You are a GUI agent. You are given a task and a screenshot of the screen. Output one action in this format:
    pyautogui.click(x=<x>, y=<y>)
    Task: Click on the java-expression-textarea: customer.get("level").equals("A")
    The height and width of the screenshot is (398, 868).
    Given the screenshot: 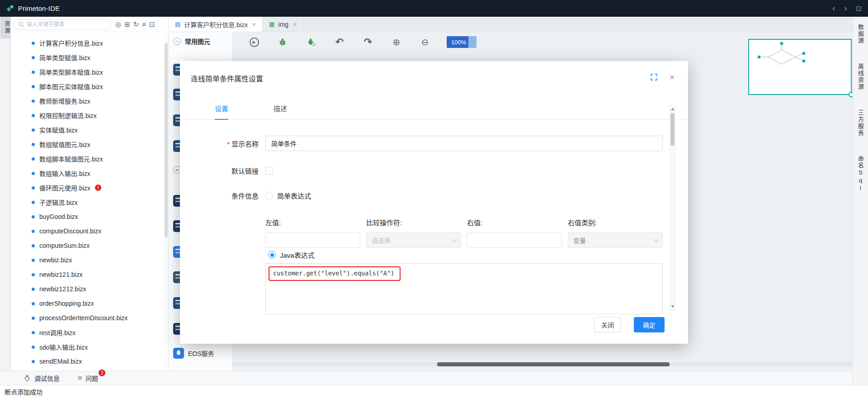 What is the action you would take?
    pyautogui.click(x=464, y=289)
    